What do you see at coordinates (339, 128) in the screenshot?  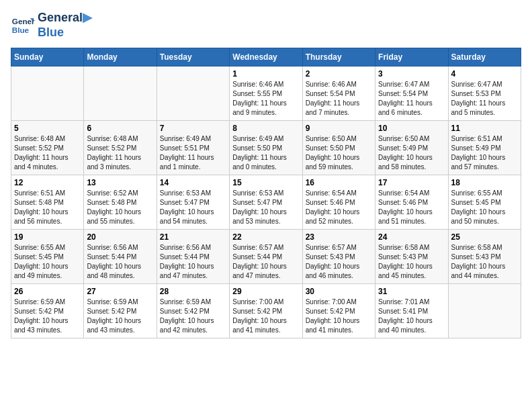 I see `day-number: 9` at bounding box center [339, 128].